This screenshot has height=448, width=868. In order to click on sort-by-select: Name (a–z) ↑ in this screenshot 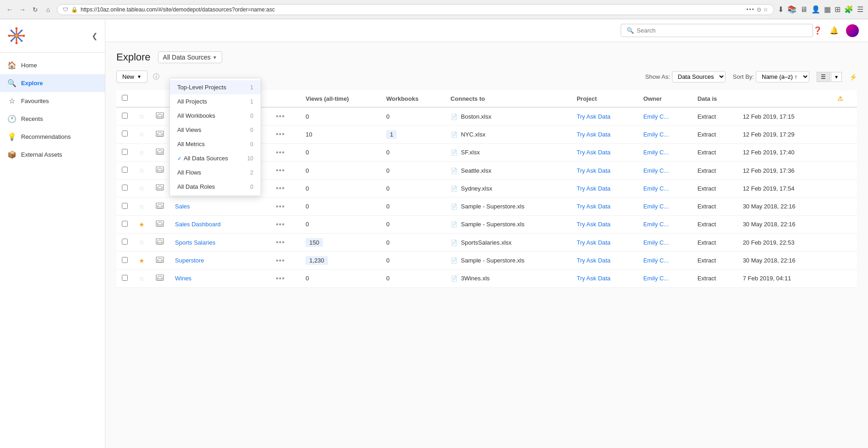, I will do `click(782, 77)`.